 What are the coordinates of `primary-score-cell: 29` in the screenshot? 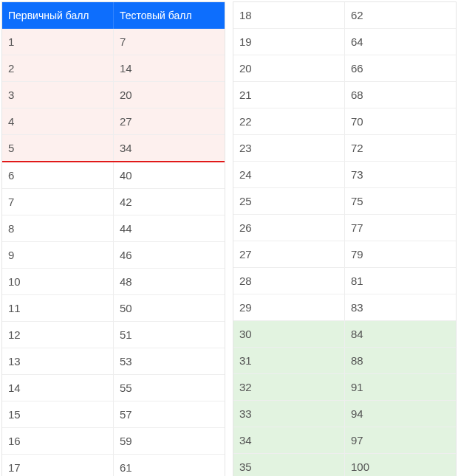 It's located at (290, 307).